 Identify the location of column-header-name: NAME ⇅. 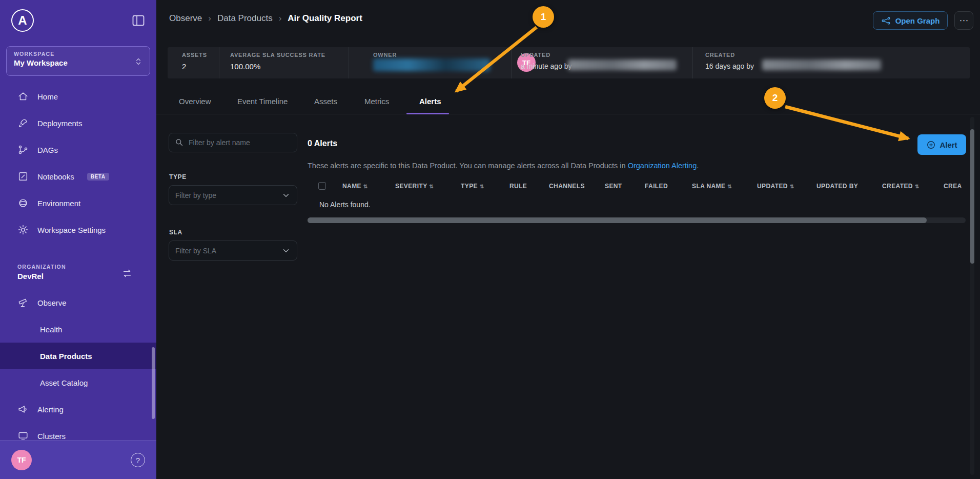
(355, 186).